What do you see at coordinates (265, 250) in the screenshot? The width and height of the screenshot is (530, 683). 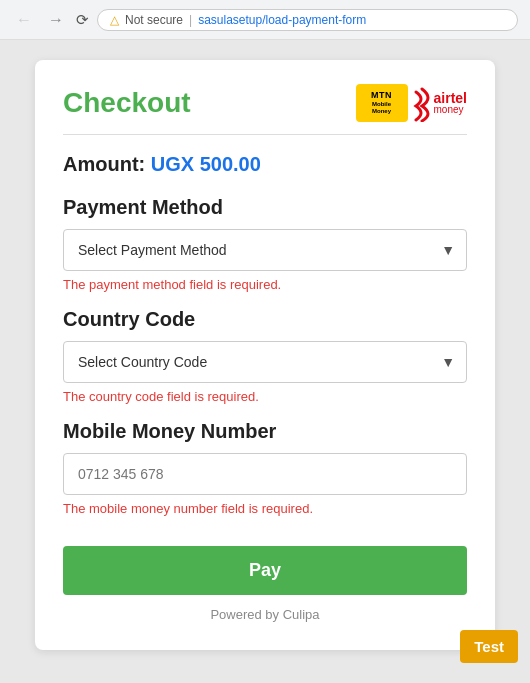 I see `payment-method-wrapper: Select Payment Method MTN Mobile Money A…` at bounding box center [265, 250].